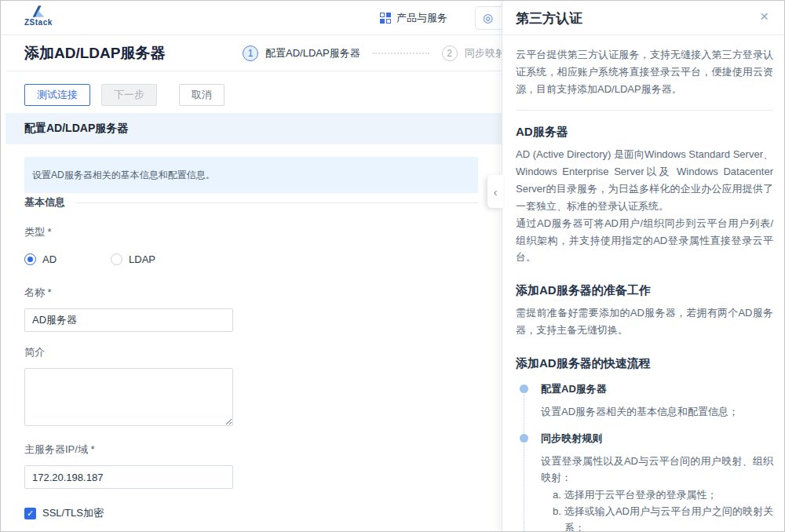  Describe the element at coordinates (57, 95) in the screenshot. I see `test-connection-button: 测试连接` at that location.